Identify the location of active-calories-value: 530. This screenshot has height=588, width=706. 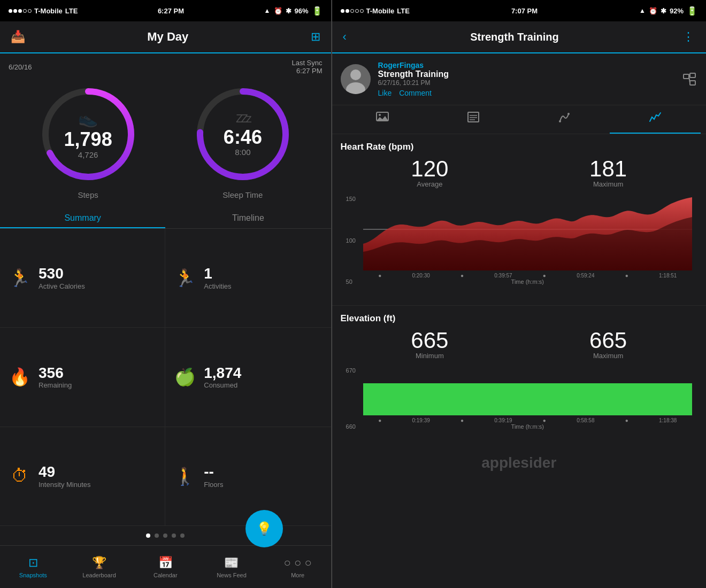
(62, 274).